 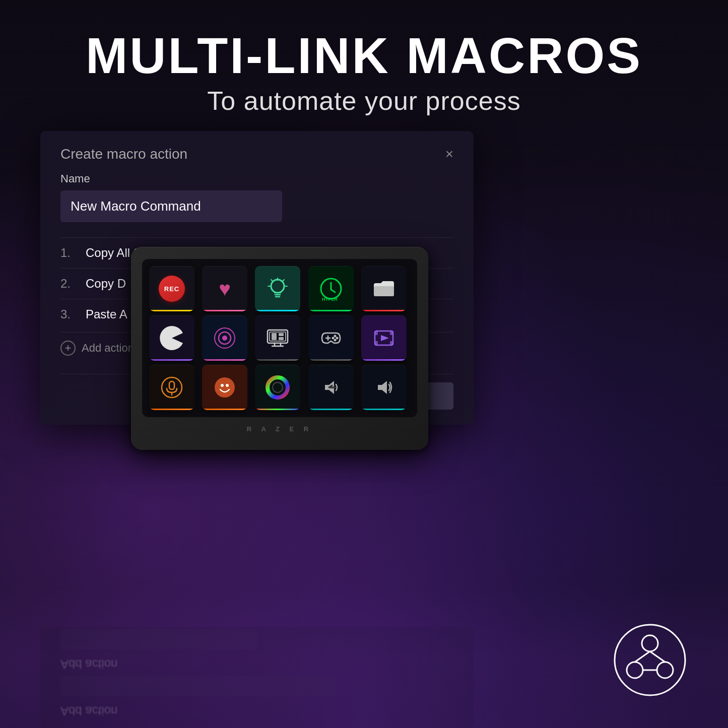 I want to click on colorwheel-icon, so click(x=278, y=387).